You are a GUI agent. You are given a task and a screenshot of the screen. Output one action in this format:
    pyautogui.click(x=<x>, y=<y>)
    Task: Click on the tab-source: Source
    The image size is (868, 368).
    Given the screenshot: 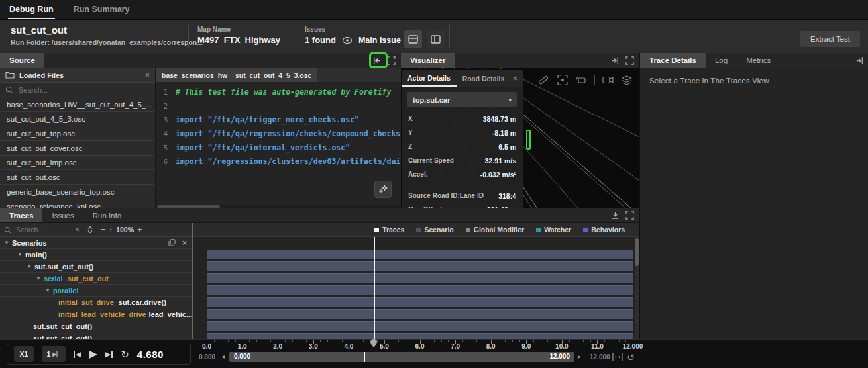 What is the action you would take?
    pyautogui.click(x=23, y=60)
    